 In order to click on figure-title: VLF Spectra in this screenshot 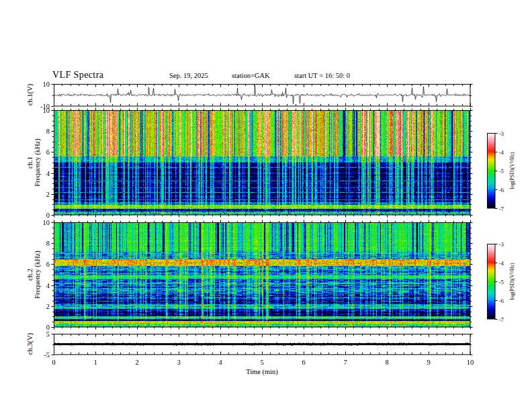, I will do `click(78, 75)`.